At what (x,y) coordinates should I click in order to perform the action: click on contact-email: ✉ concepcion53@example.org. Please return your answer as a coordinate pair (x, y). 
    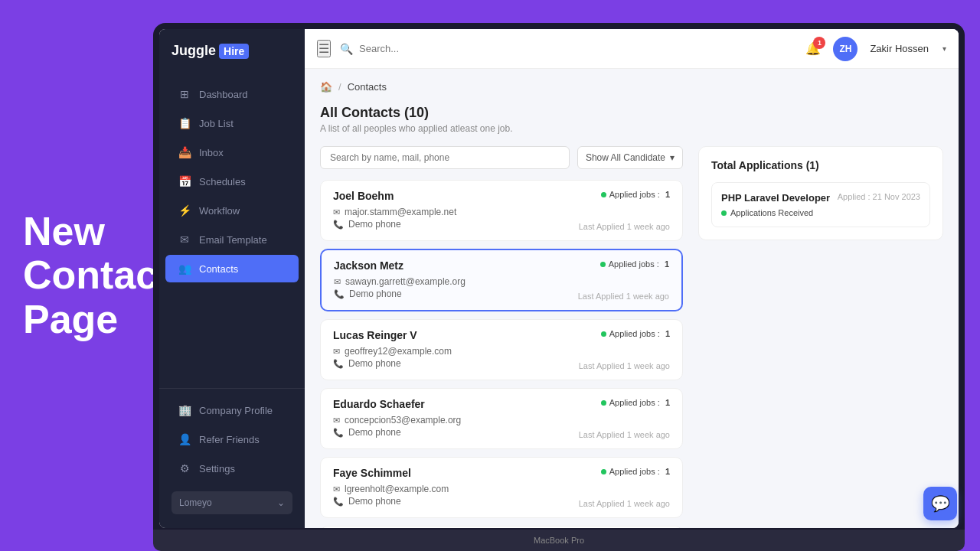
    Looking at the image, I should click on (501, 420).